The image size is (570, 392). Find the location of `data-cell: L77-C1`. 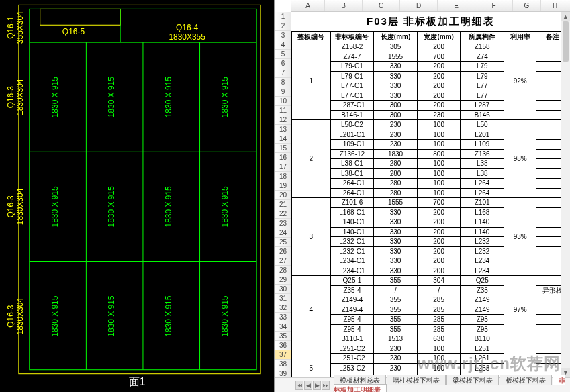

data-cell: L77-C1 is located at coordinates (352, 95).